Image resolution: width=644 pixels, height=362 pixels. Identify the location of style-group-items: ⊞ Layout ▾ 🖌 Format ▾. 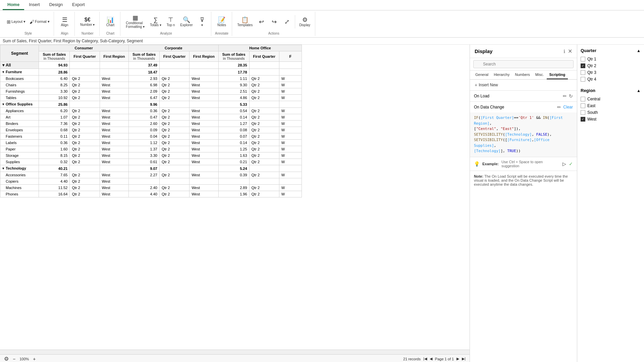
(28, 21).